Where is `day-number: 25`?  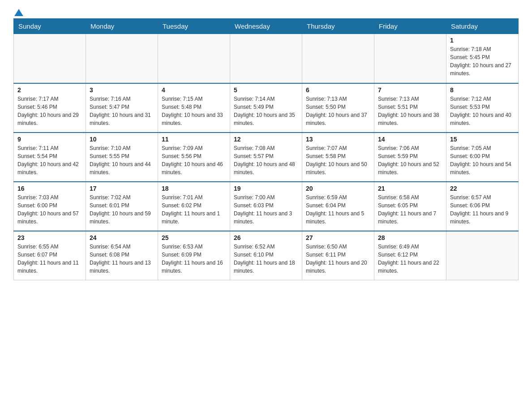 day-number: 25 is located at coordinates (194, 238).